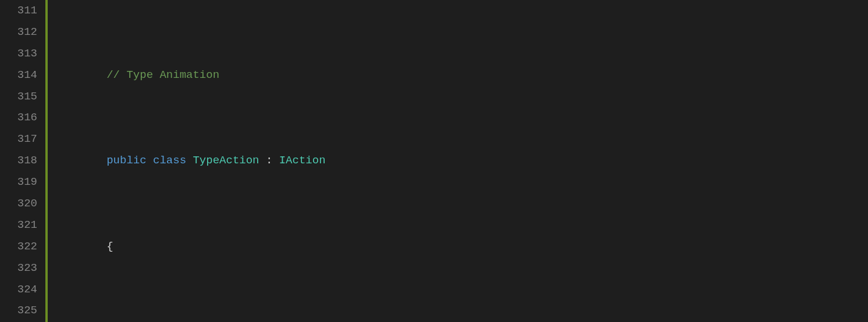  Describe the element at coordinates (23, 117) in the screenshot. I see `line-number: 316` at that location.